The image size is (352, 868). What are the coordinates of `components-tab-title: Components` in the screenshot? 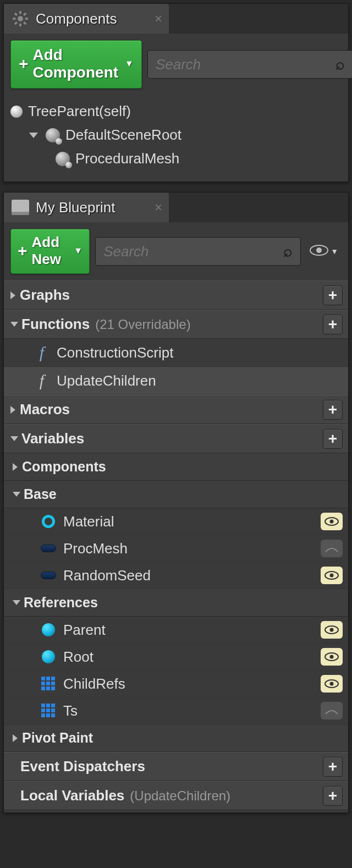 It's located at (76, 19).